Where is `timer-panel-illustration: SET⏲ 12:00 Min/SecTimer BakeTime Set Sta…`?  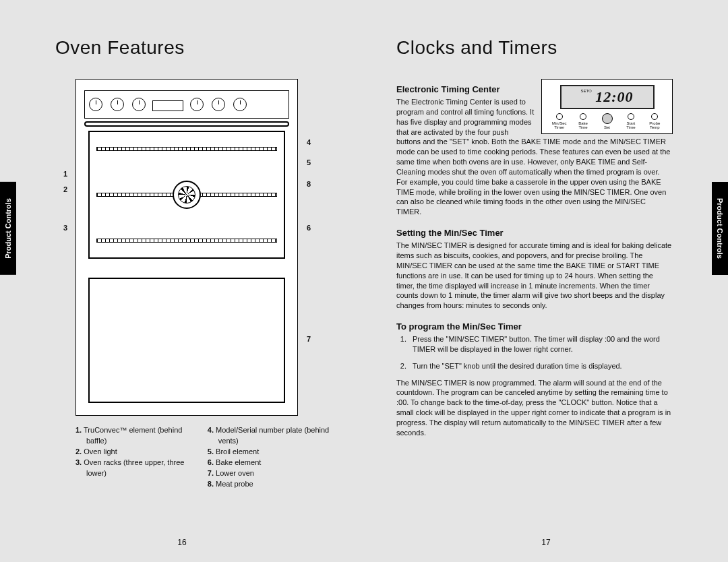
timer-panel-illustration: SET⏲ 12:00 Min/SecTimer BakeTime Set Sta… is located at coordinates (607, 106).